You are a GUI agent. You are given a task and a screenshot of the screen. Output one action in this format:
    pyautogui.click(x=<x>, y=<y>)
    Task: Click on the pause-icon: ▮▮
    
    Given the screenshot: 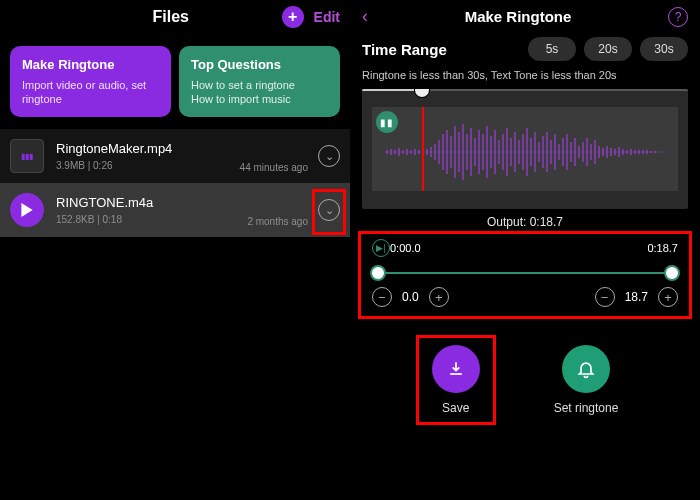 What is the action you would take?
    pyautogui.click(x=387, y=122)
    